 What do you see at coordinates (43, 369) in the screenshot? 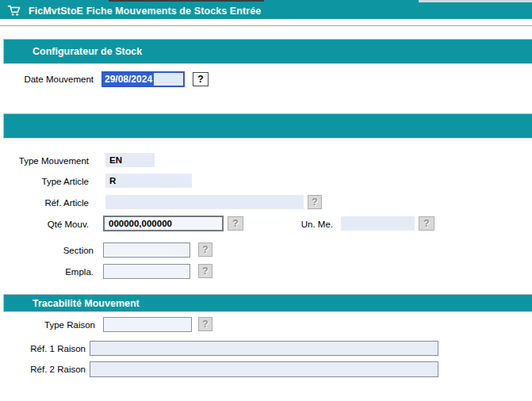
I see `ref2-raison-label: Réf. 2 Raison` at bounding box center [43, 369].